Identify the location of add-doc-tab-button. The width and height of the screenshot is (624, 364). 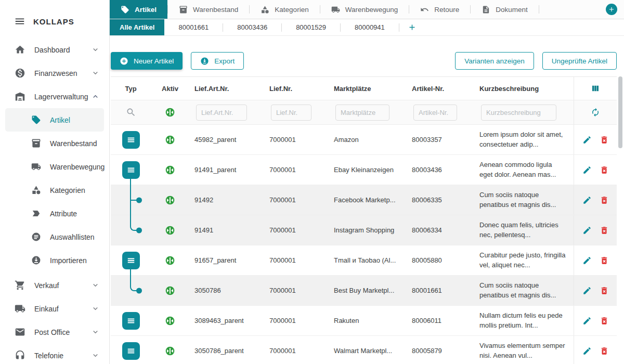
(412, 27).